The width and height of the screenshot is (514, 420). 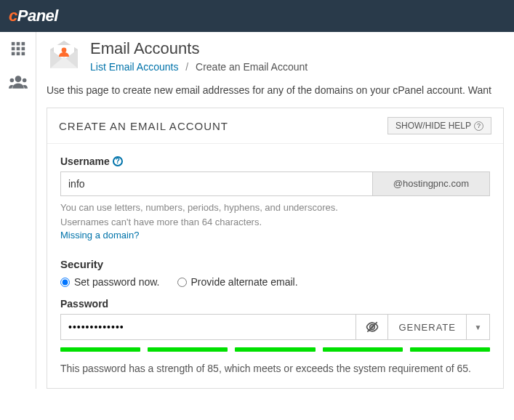 What do you see at coordinates (18, 84) in the screenshot?
I see `users-icon` at bounding box center [18, 84].